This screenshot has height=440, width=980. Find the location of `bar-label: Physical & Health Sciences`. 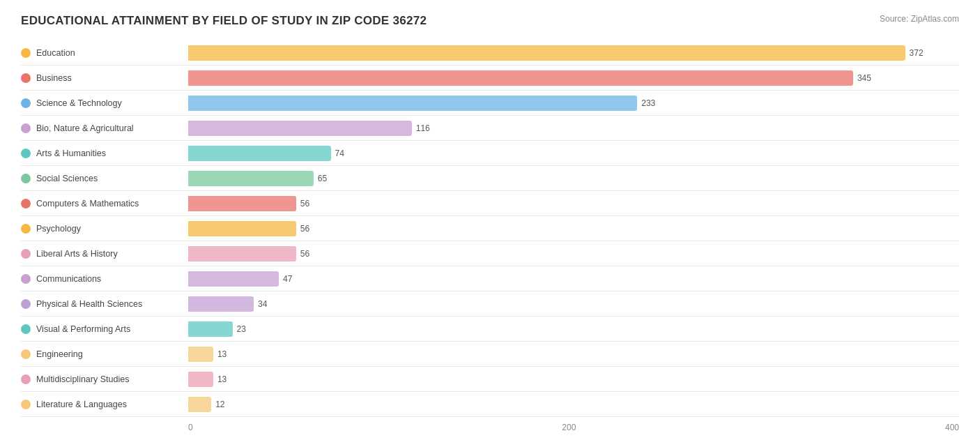

bar-label: Physical & Health Sciences is located at coordinates (89, 304).